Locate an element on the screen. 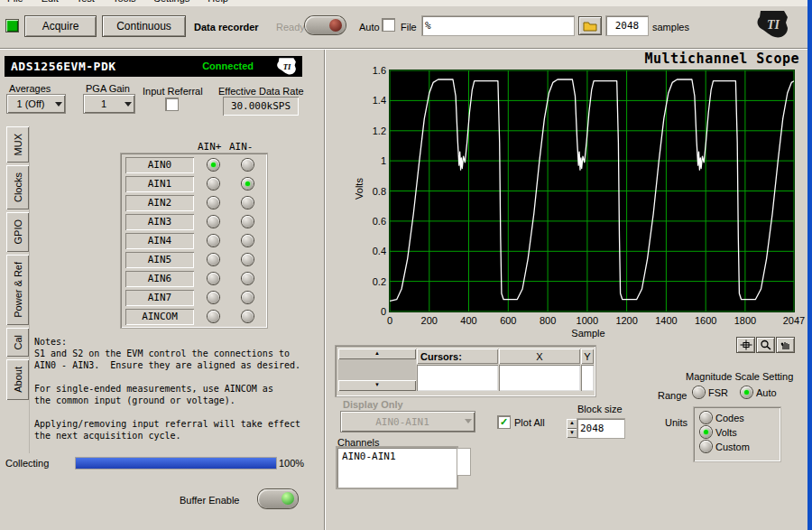 This screenshot has height=530, width=812. averages-label: Averages is located at coordinates (30, 88).